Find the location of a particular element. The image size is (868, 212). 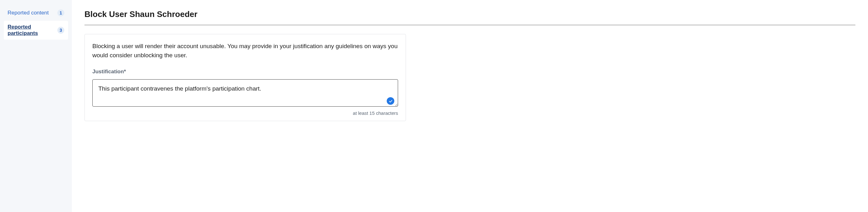

justification-label: Justification* is located at coordinates (245, 72).